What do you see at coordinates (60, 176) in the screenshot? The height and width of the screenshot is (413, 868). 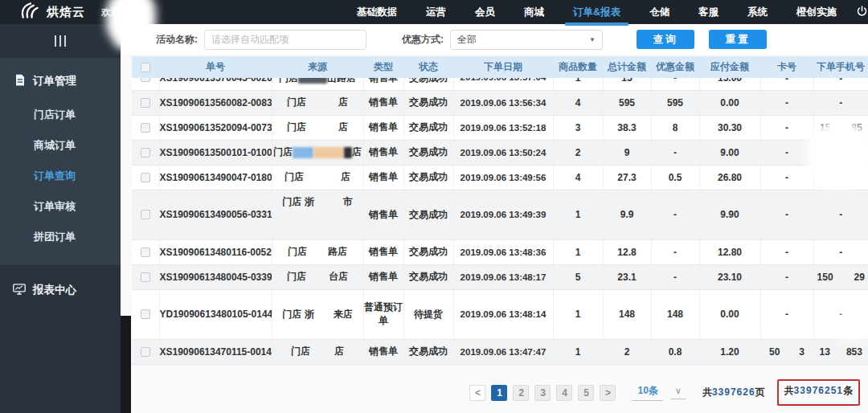 I see `sidebar-item-2: 订单查询` at bounding box center [60, 176].